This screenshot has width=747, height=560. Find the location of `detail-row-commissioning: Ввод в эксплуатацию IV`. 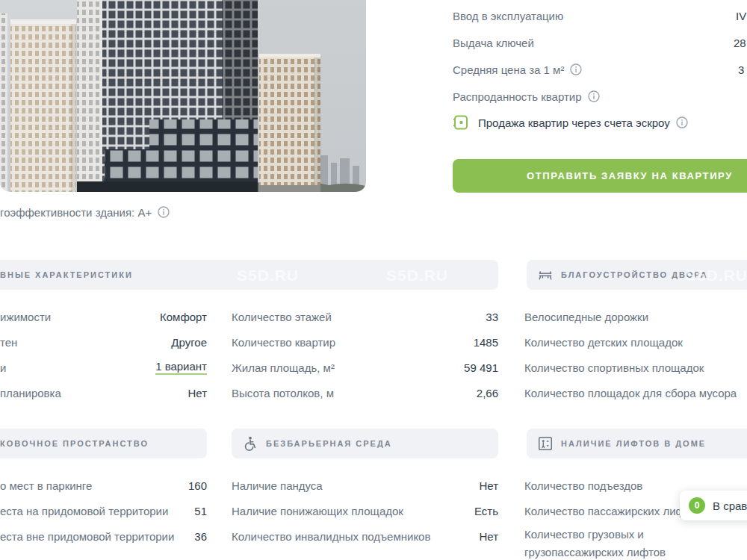

detail-row-commissioning: Ввод в эксплуатацию IV is located at coordinates (600, 16).